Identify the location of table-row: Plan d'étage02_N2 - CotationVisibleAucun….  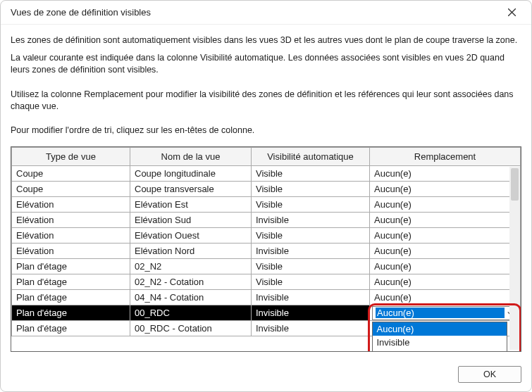
(266, 282).